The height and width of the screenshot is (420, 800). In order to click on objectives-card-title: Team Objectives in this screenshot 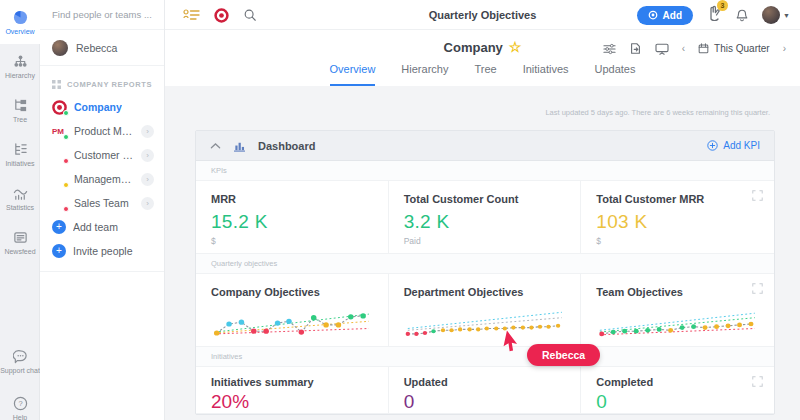, I will do `click(678, 292)`.